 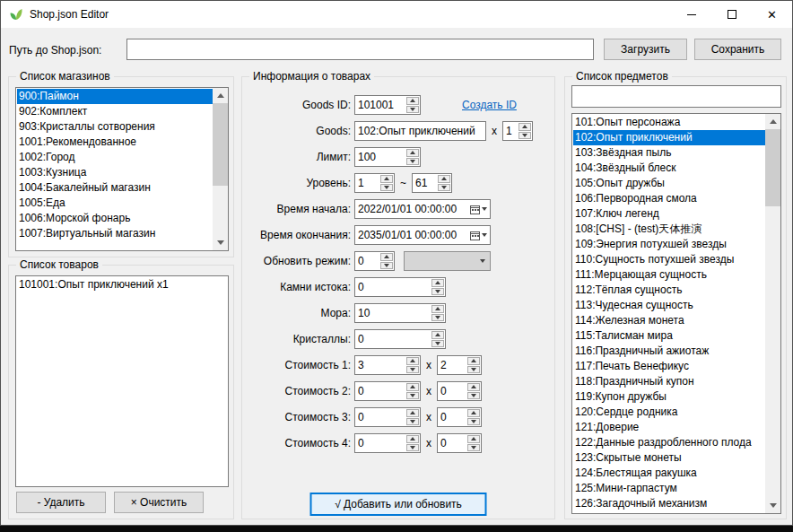 I want to click on minimize-button, so click(x=691, y=14).